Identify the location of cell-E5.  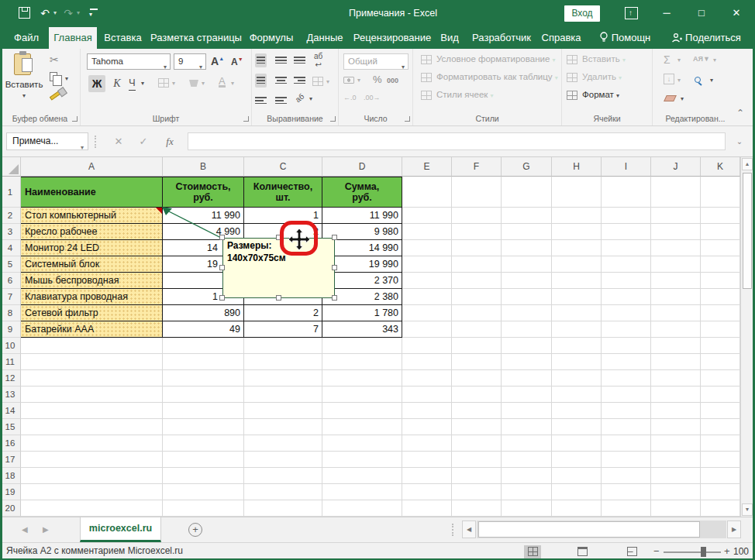
(427, 265).